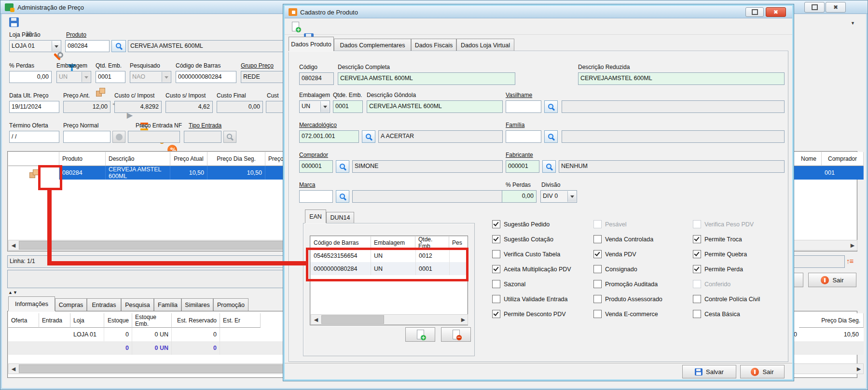 The height and width of the screenshot is (390, 868). I want to click on produto-search-button, so click(119, 46).